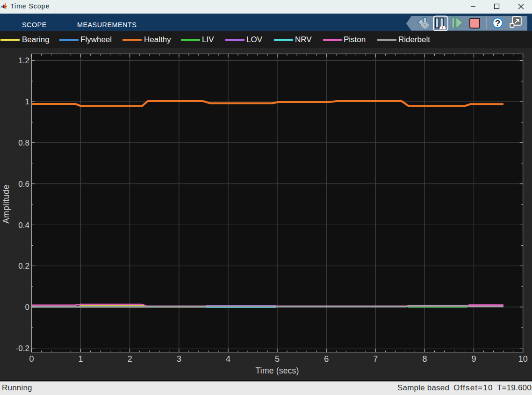  What do you see at coordinates (24, 61) in the screenshot?
I see `svg-text: 1.2` at bounding box center [24, 61].